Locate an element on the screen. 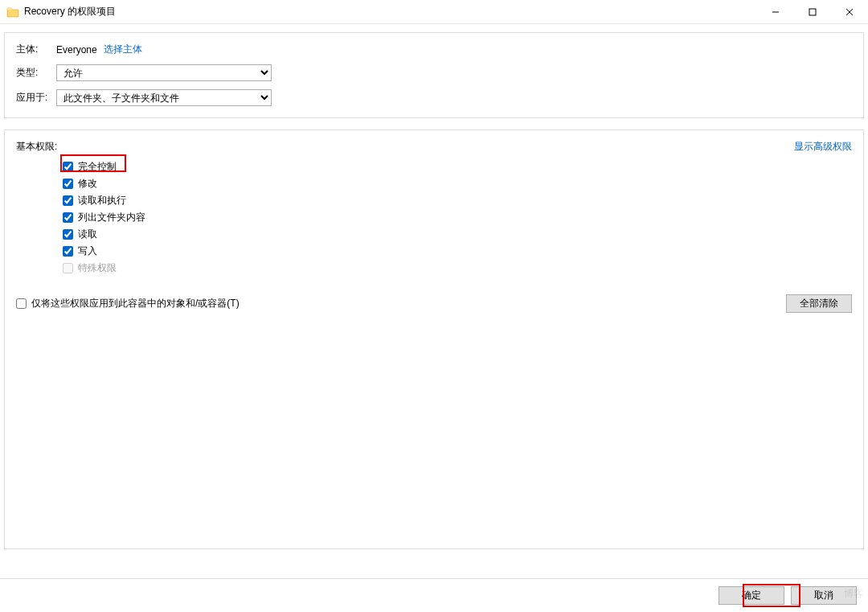 This screenshot has width=868, height=612. select-principal-link: 选择主体 is located at coordinates (123, 50).